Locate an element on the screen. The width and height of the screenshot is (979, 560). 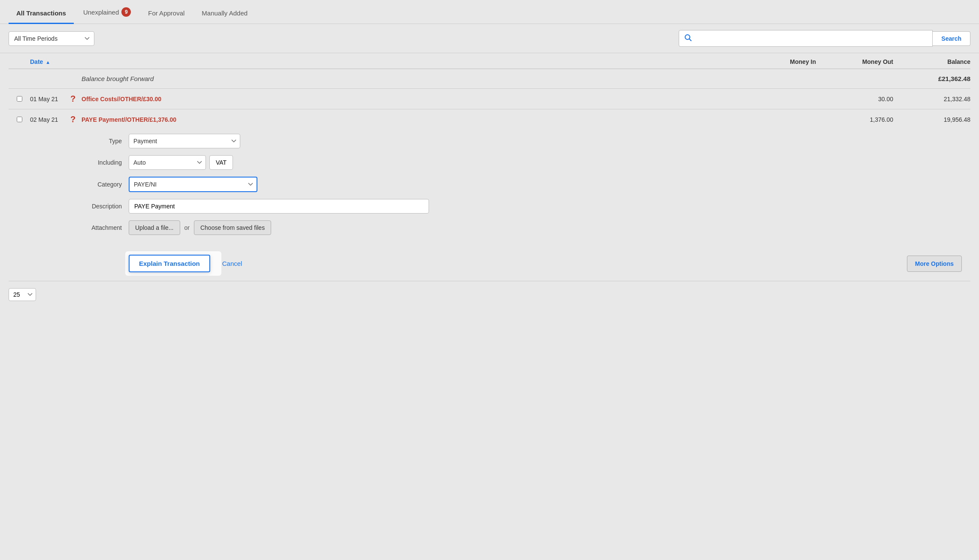
table-header: Date ▲ Money In Money Out Balance is located at coordinates (490, 61).